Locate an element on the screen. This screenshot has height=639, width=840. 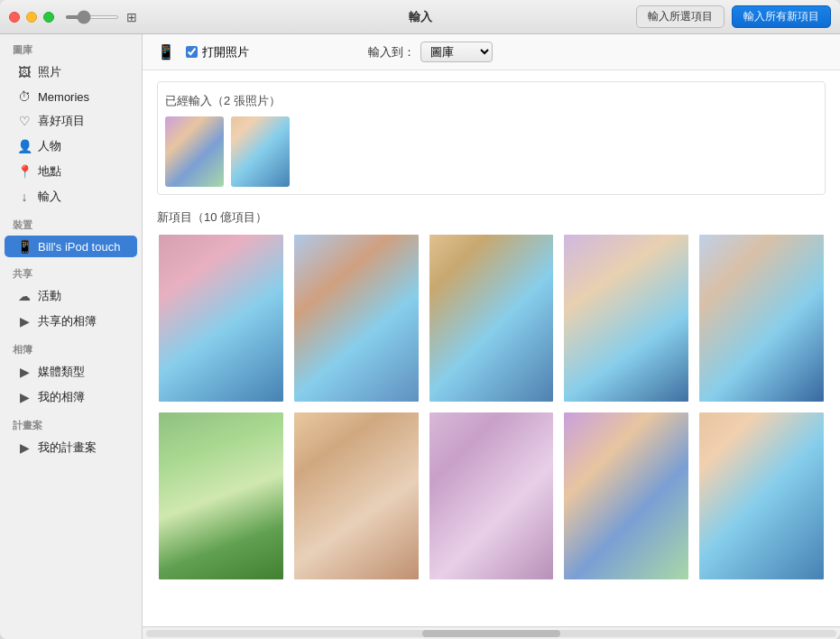
titlebar-actions: 輸入所選項目 輸入所有新項目 is located at coordinates (734, 16).